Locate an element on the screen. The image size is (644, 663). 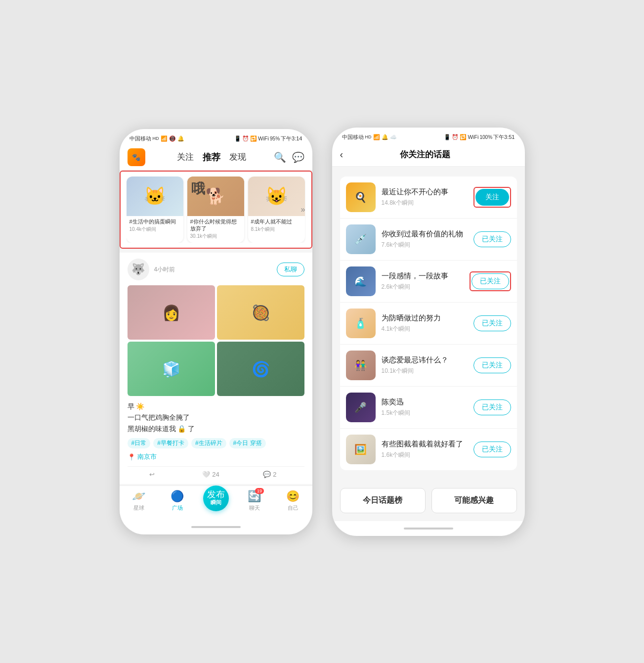
follow-button-4: 已关注 is located at coordinates (492, 365).